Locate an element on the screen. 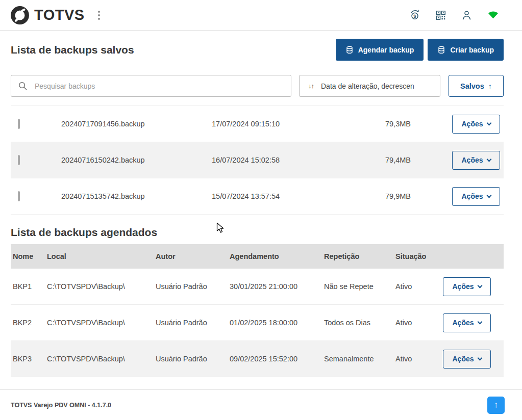 The image size is (522, 420). table-header: Nome Local Autor Agendamento Repetição S… is located at coordinates (257, 256).